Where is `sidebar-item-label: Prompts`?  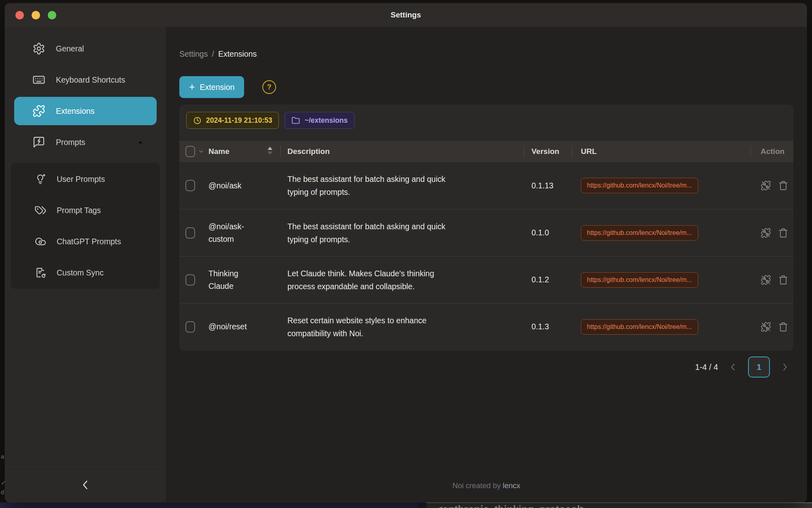
sidebar-item-label: Prompts is located at coordinates (70, 143).